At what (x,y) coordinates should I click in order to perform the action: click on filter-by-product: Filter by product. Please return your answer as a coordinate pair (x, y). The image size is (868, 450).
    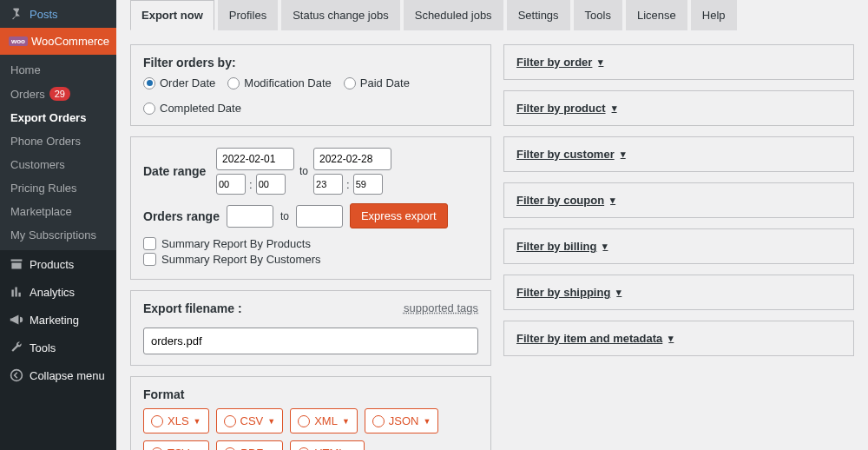
    Looking at the image, I should click on (679, 108).